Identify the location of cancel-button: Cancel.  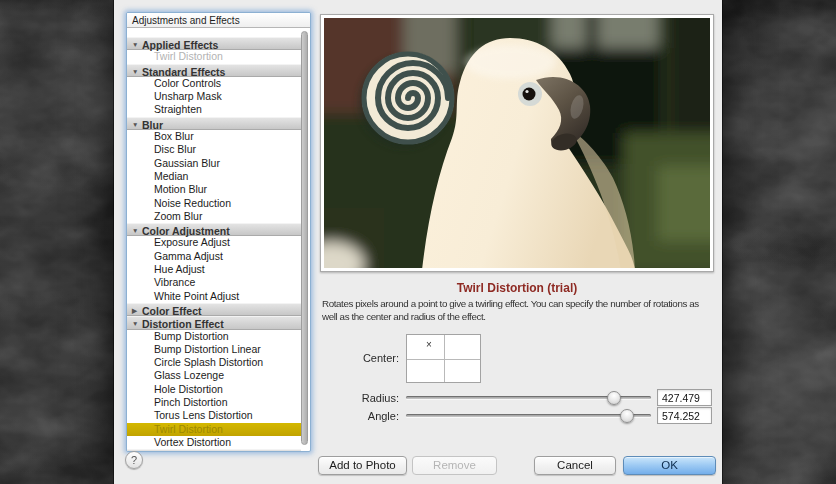
(575, 466).